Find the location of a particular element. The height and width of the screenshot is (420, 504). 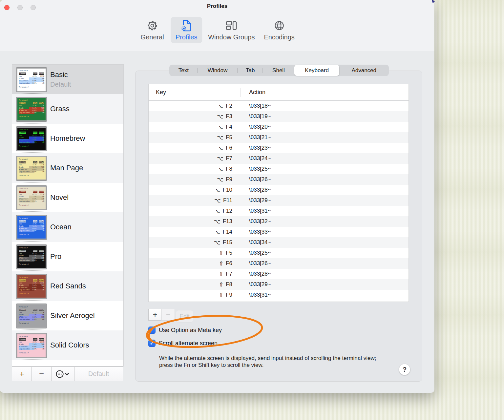

profile-row-novel: Terminal#COMMAND%CPURPRVTtop4.1%231KXcod… is located at coordinates (68, 198).